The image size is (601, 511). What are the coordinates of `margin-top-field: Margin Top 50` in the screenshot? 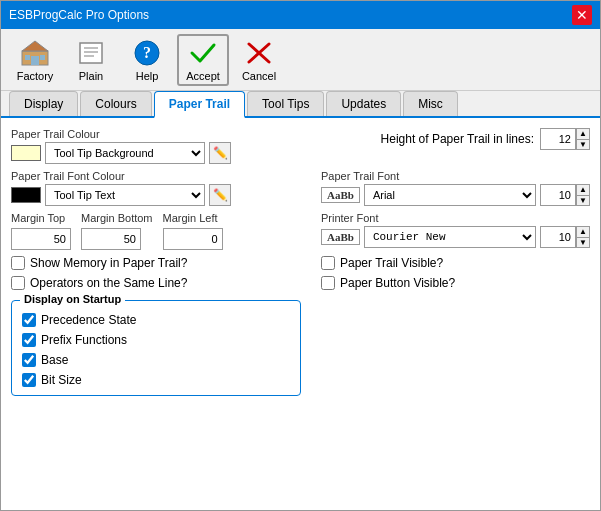 It's located at (41, 231).